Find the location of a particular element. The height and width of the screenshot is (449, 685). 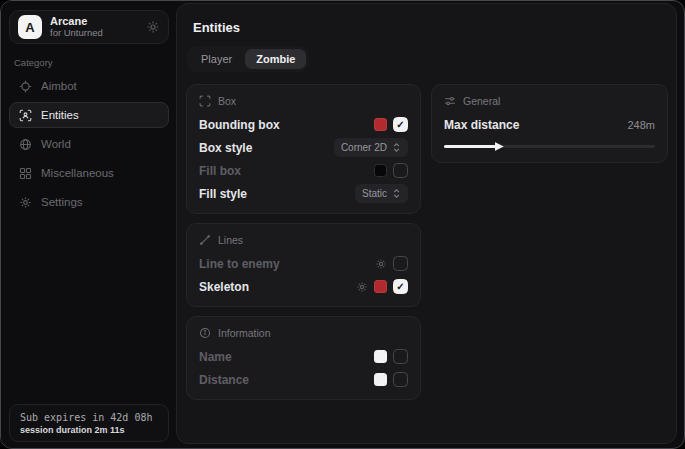

setting-label: Name is located at coordinates (286, 357).